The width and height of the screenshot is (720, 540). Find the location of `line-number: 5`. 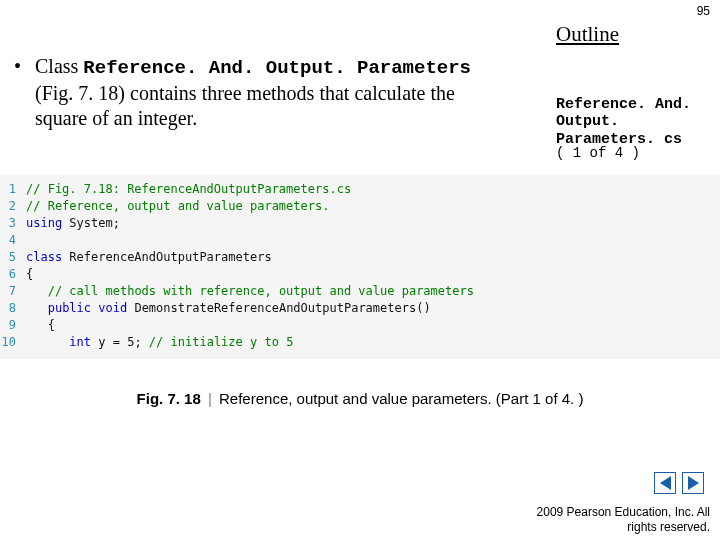

line-number: 5 is located at coordinates (13, 258).